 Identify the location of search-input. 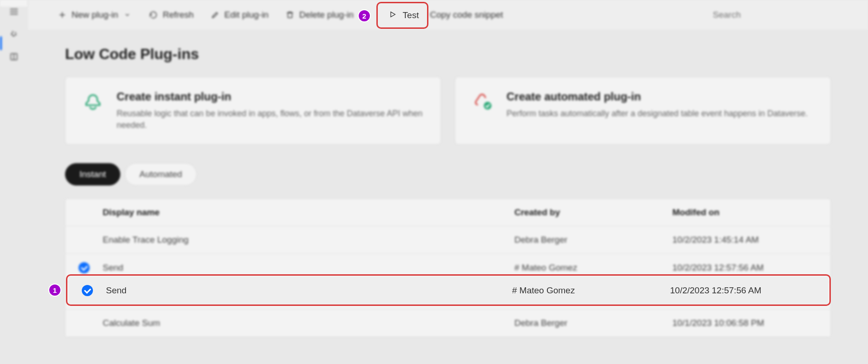
(780, 15).